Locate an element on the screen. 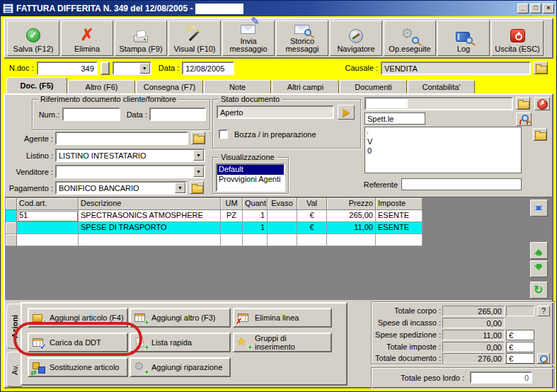  print-button: Stampa (F9) is located at coordinates (141, 38).